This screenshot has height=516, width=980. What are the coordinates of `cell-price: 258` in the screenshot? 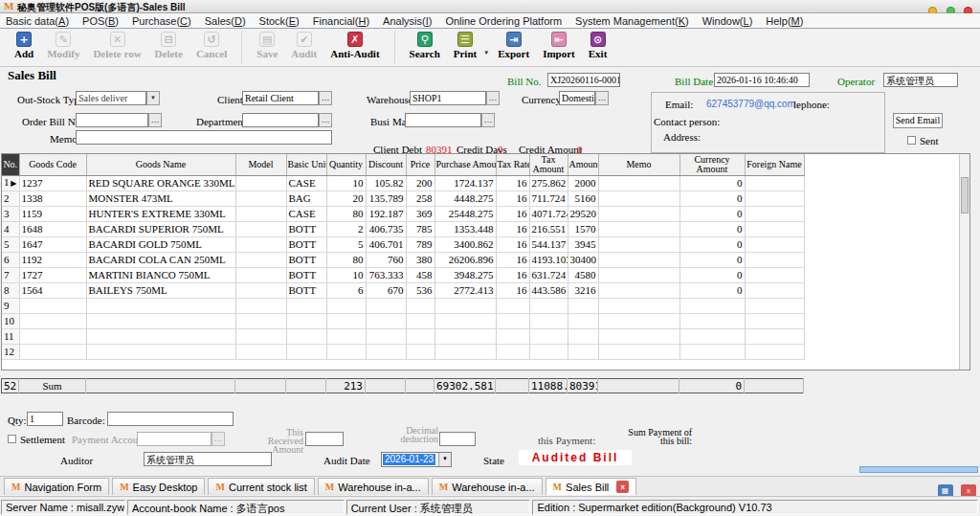 It's located at (420, 198).